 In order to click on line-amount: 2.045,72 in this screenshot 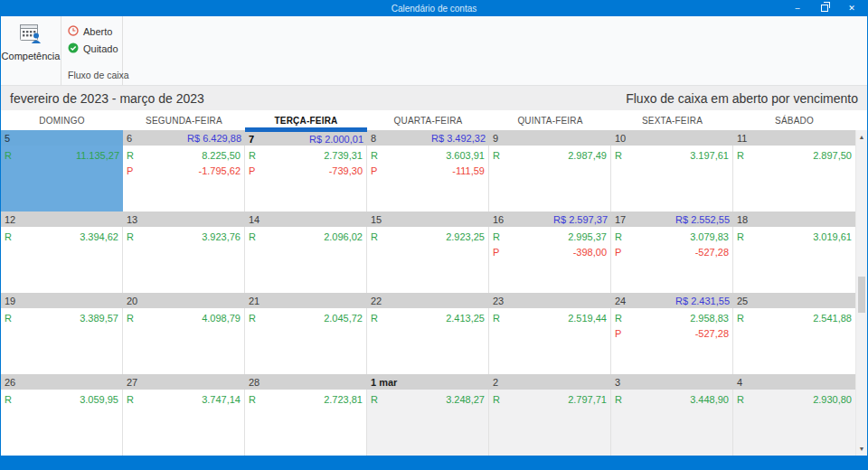, I will do `click(344, 318)`.